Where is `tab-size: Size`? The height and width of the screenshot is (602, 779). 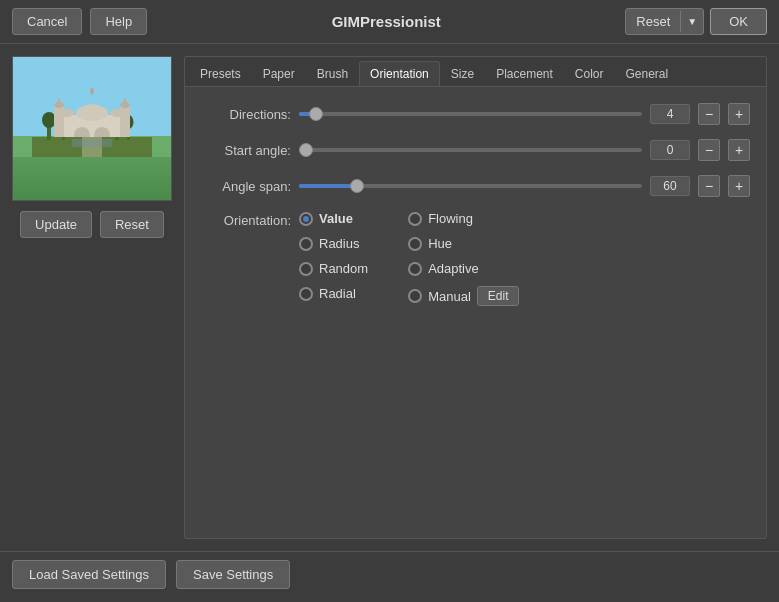 tab-size: Size is located at coordinates (462, 74).